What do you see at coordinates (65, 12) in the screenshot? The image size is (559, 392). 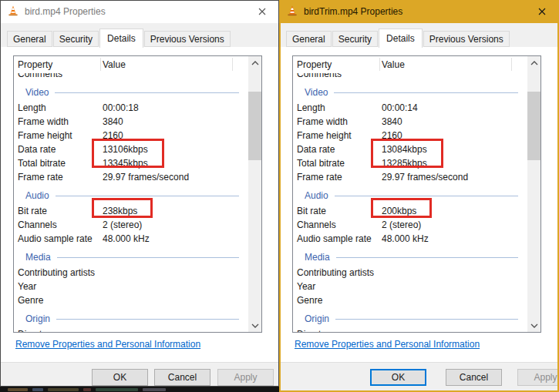 I see `window-title: bird.mp4 Properties` at bounding box center [65, 12].